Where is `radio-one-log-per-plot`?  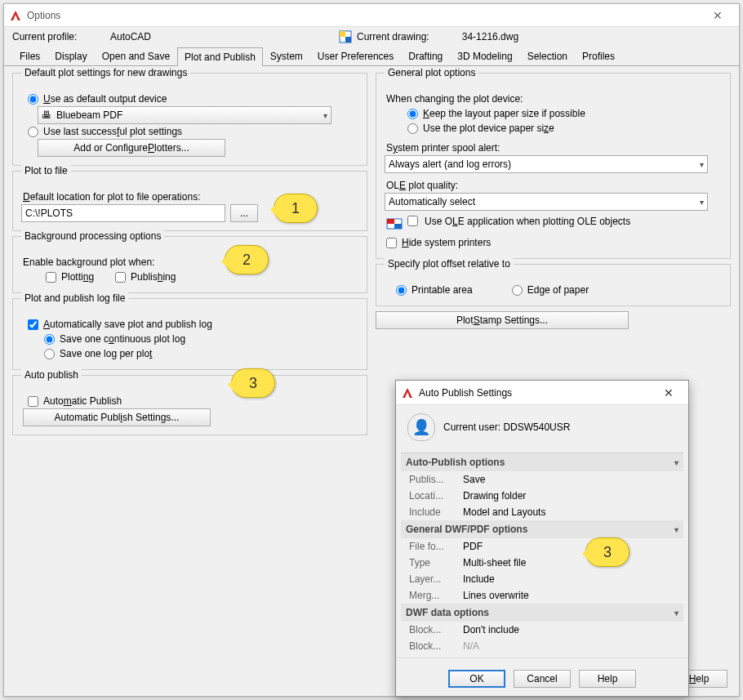
radio-one-log-per-plot is located at coordinates (49, 354).